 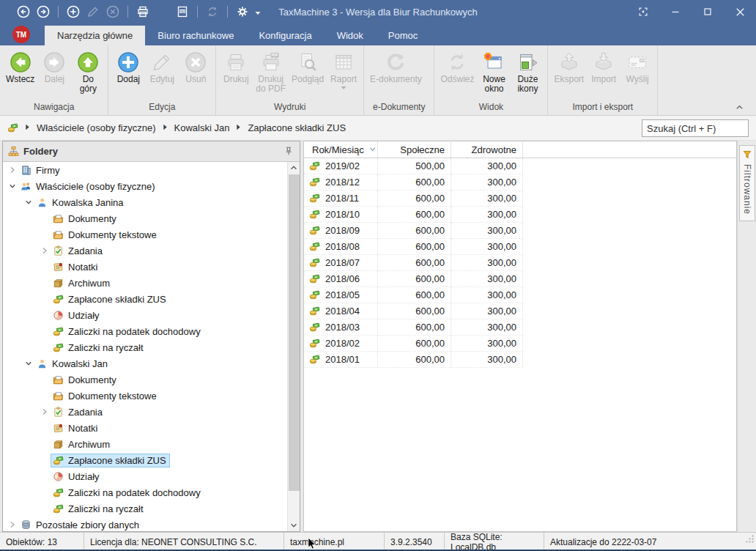 What do you see at coordinates (145, 202) in the screenshot?
I see `tree-item-kowalska-janina: Kowalska Janina` at bounding box center [145, 202].